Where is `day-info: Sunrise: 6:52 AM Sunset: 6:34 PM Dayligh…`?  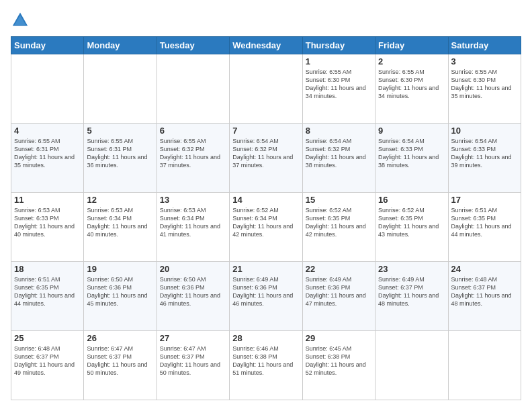
day-info: Sunrise: 6:52 AM Sunset: 6:34 PM Dayligh… is located at coordinates (266, 223).